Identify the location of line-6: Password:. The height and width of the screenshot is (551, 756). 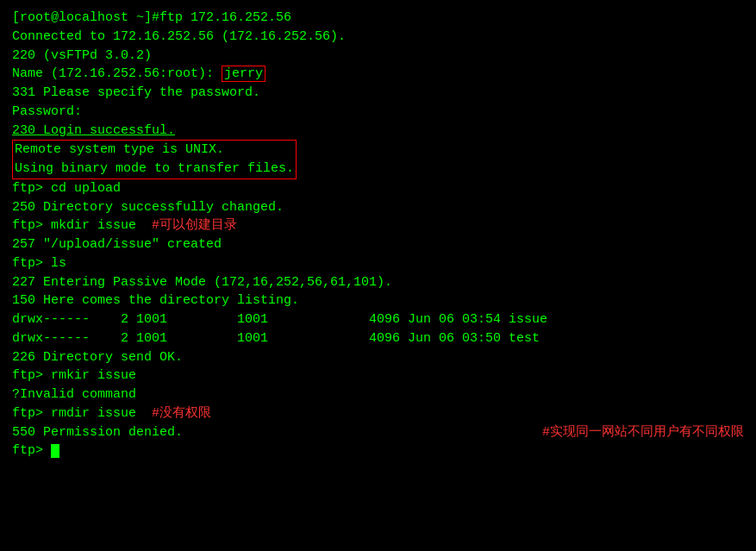
(378, 112).